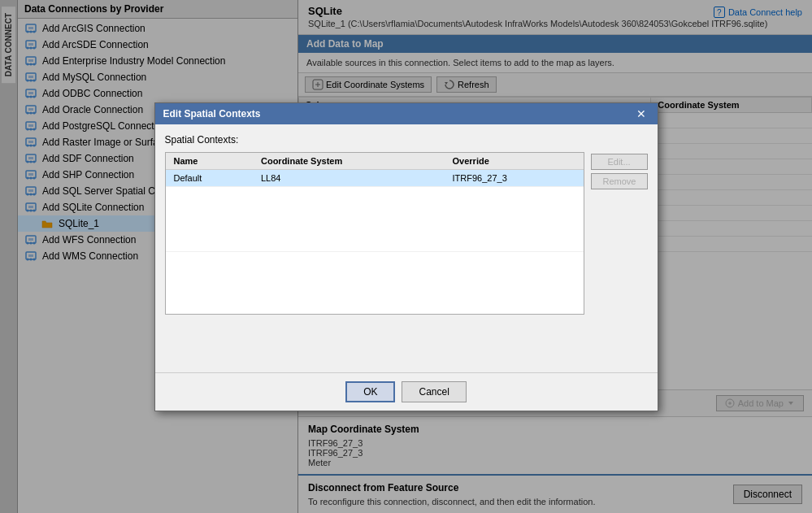 The image size is (812, 513). What do you see at coordinates (371, 392) in the screenshot?
I see `modal-ok-button: OK` at bounding box center [371, 392].